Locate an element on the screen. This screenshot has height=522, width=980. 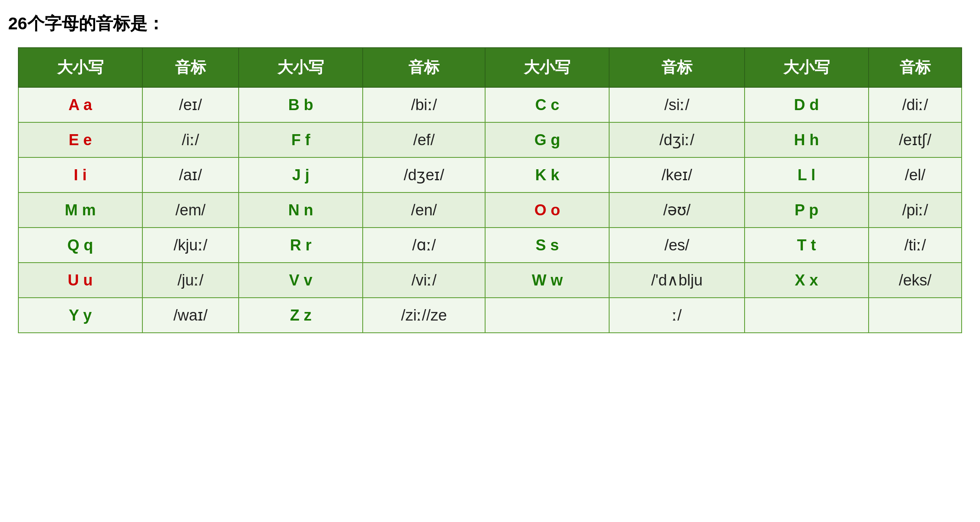
phonetic-cell: /tiː/ is located at coordinates (916, 245).